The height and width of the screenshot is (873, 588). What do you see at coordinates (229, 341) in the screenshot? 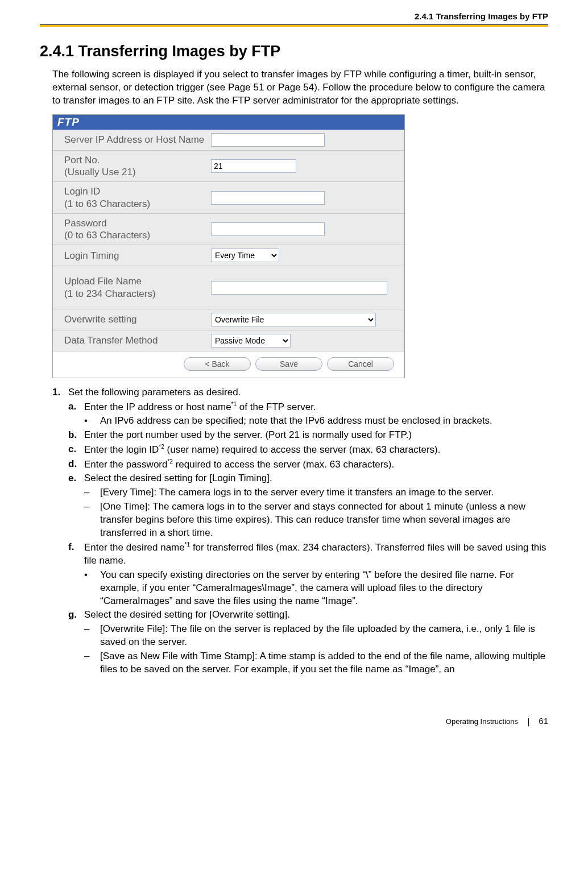
I see `row-method: Data Transfer Method Passive Mode` at bounding box center [229, 341].